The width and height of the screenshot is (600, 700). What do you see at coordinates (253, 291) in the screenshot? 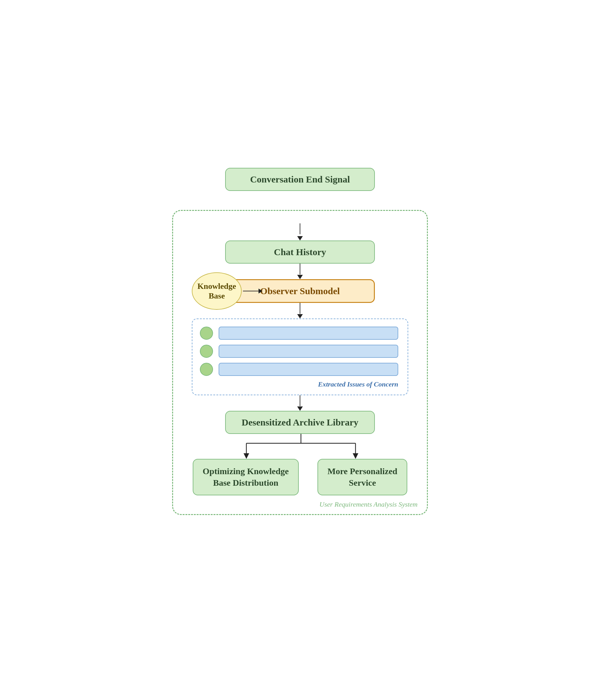
I see `kb-to-observer-arrow` at bounding box center [253, 291].